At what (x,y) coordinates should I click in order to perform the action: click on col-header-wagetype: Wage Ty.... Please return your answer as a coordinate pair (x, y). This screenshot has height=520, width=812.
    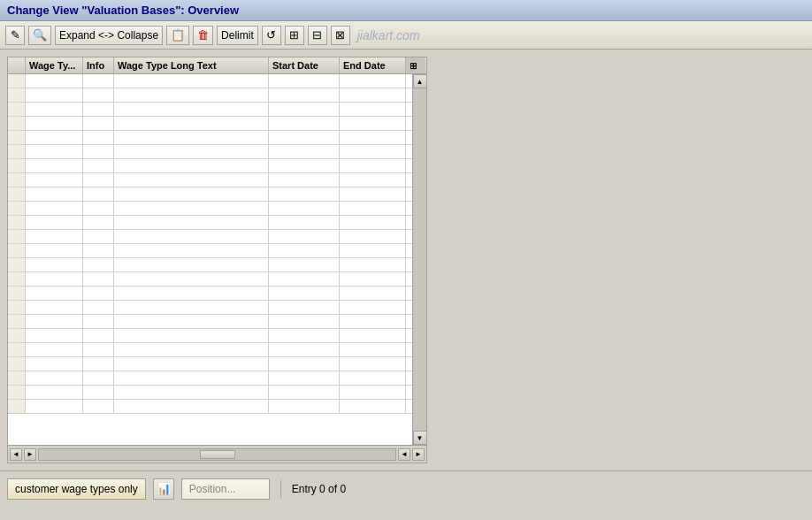
    Looking at the image, I should click on (55, 65).